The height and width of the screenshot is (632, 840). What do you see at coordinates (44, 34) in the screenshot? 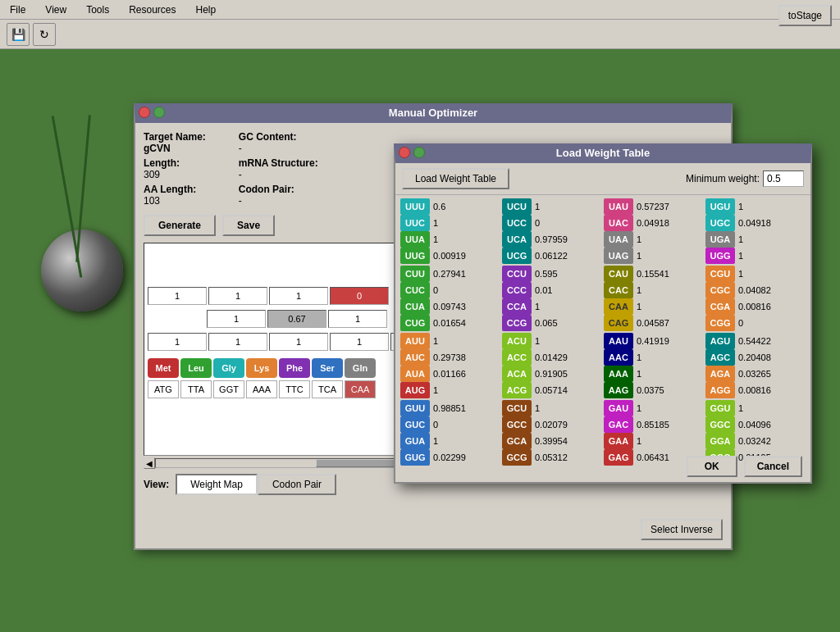
I see `toolbar-btn-2: ↻` at bounding box center [44, 34].